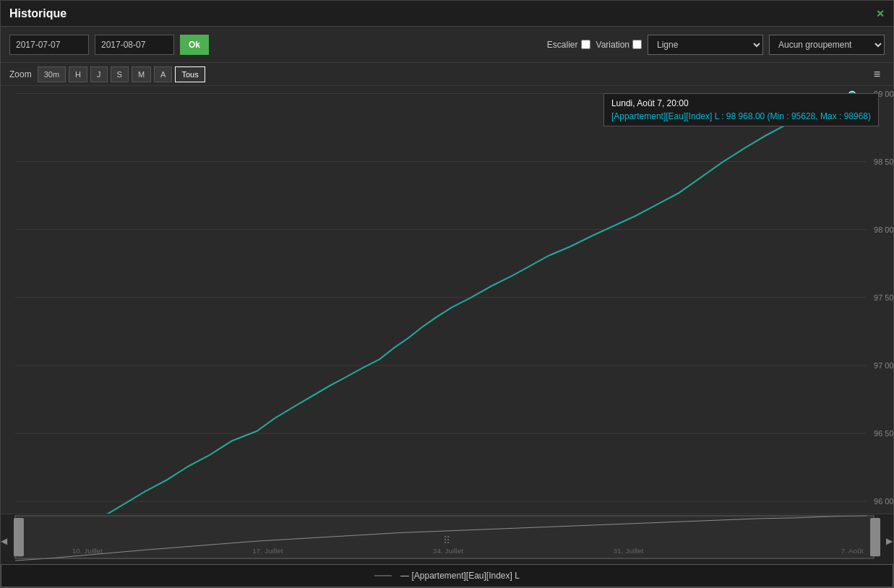 This screenshot has height=588, width=894. I want to click on escalier-checkbox, so click(585, 45).